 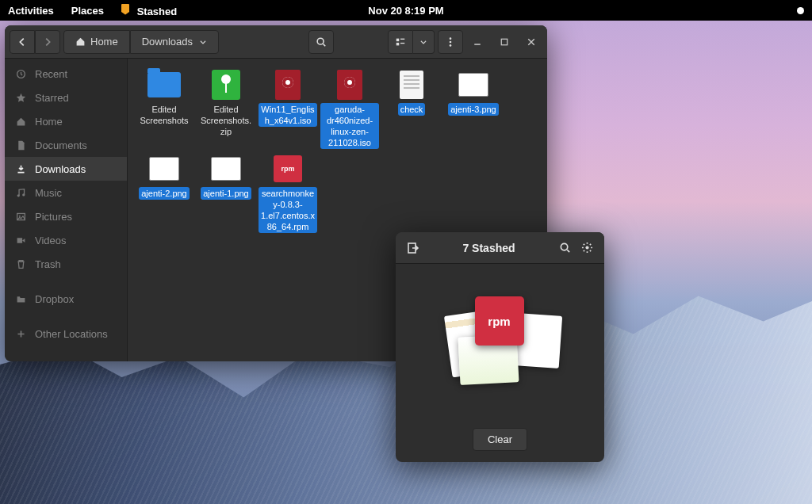 What do you see at coordinates (500, 439) in the screenshot?
I see `clear-button: Clear` at bounding box center [500, 439].